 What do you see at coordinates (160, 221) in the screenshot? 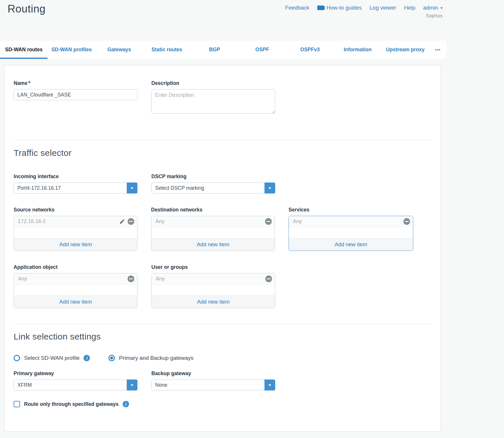
I see `destination-network-value: Any` at bounding box center [160, 221].